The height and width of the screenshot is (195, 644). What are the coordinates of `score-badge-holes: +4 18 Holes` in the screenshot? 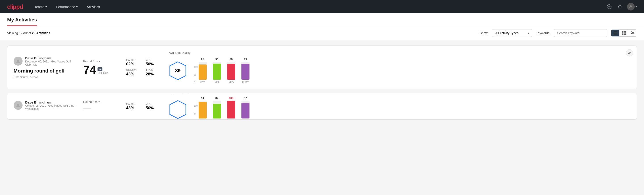 It's located at (103, 72).